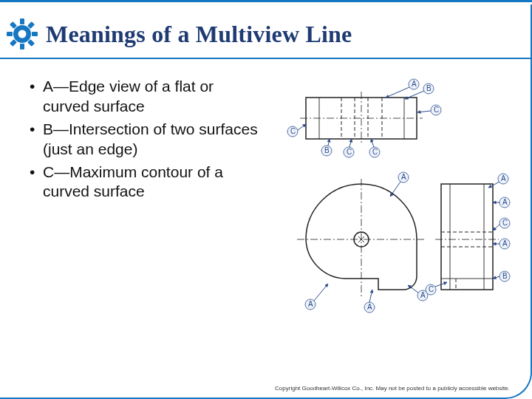 The height and width of the screenshot is (399, 532). I want to click on copyright-text: Copyright Goodheart-Willcox Co., Inc. Ma…, so click(392, 389).